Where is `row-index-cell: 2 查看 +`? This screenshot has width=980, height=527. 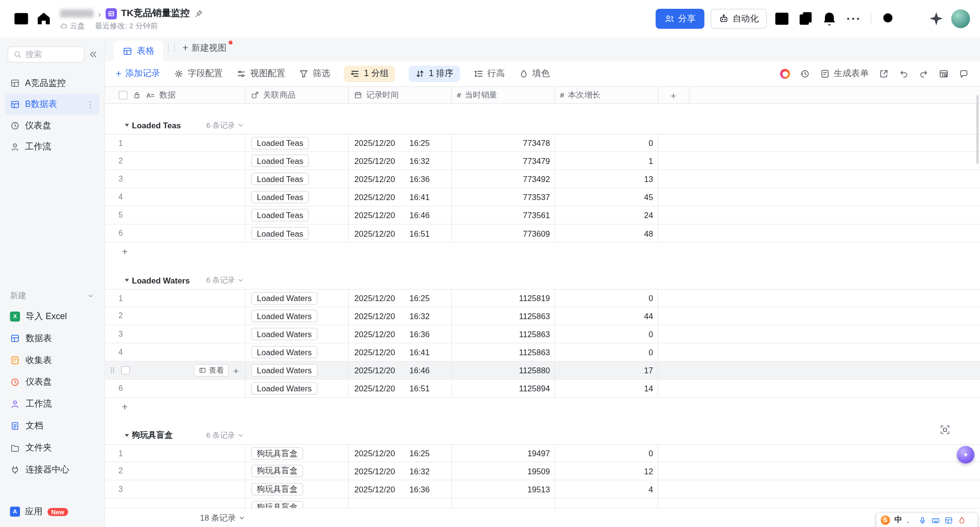
row-index-cell: 2 查看 + is located at coordinates (175, 471).